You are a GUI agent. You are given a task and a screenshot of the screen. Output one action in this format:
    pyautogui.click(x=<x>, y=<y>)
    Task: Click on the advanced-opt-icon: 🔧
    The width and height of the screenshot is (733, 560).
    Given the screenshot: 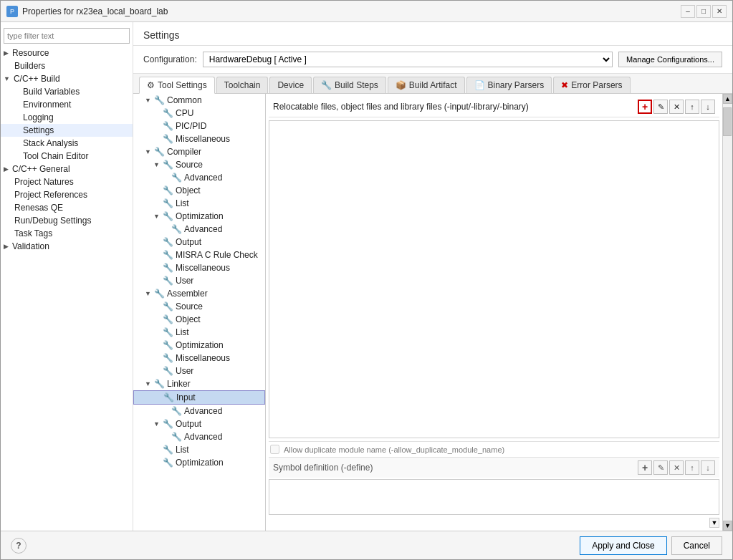 What is the action you would take?
    pyautogui.click(x=176, y=229)
    